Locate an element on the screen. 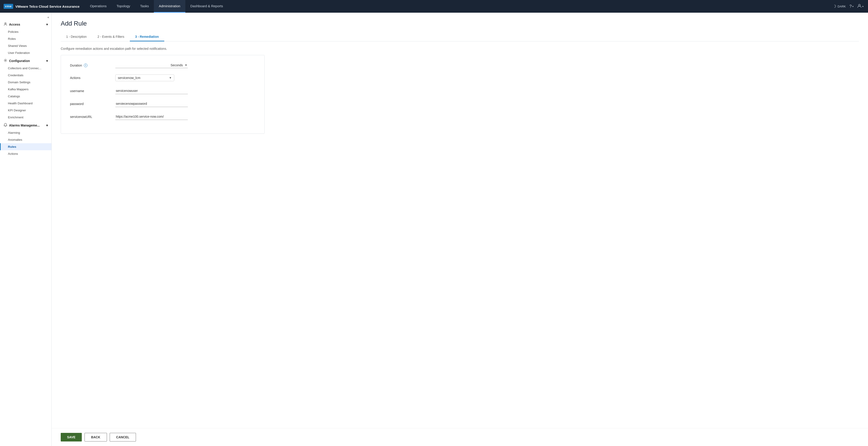  sidebar-item-actions: Actions is located at coordinates (26, 153).